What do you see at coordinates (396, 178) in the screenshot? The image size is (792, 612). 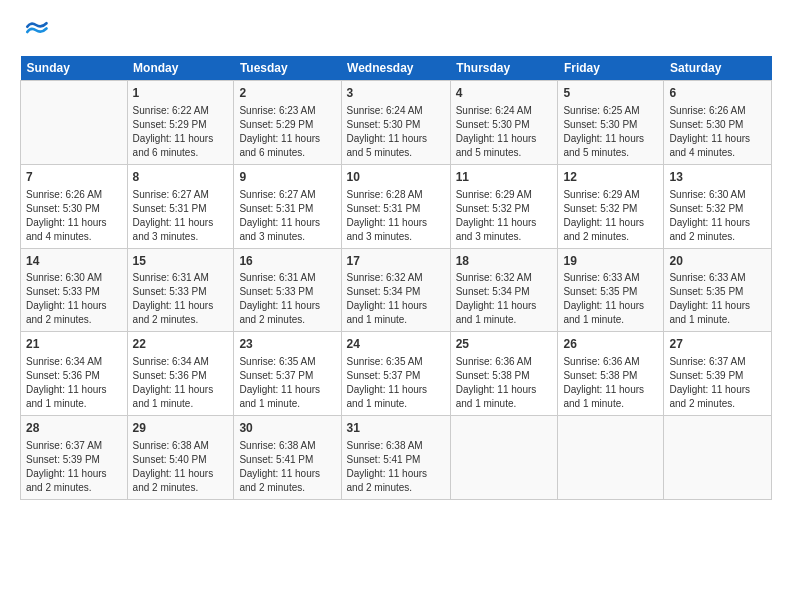 I see `day-number: 10` at bounding box center [396, 178].